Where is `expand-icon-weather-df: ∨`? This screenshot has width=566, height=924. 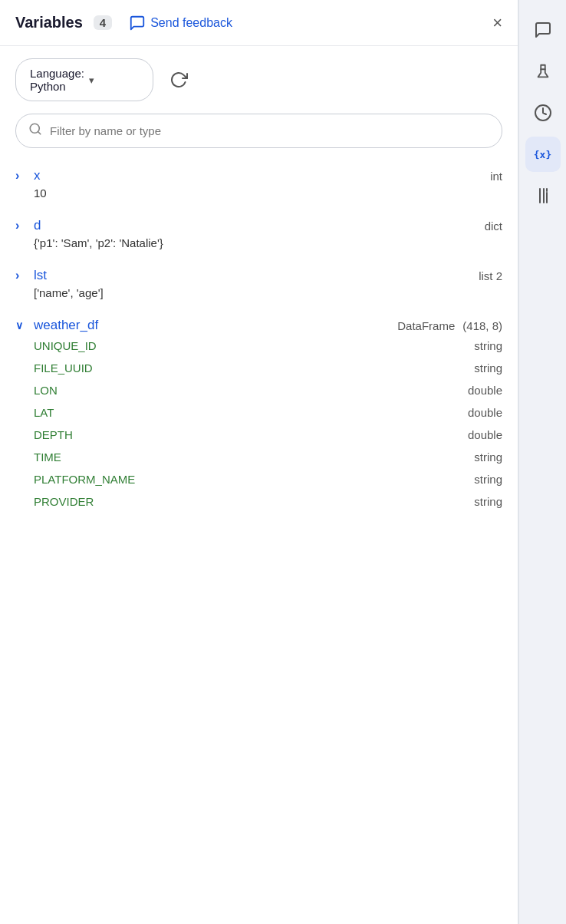
expand-icon-weather-df: ∨ is located at coordinates (21, 325).